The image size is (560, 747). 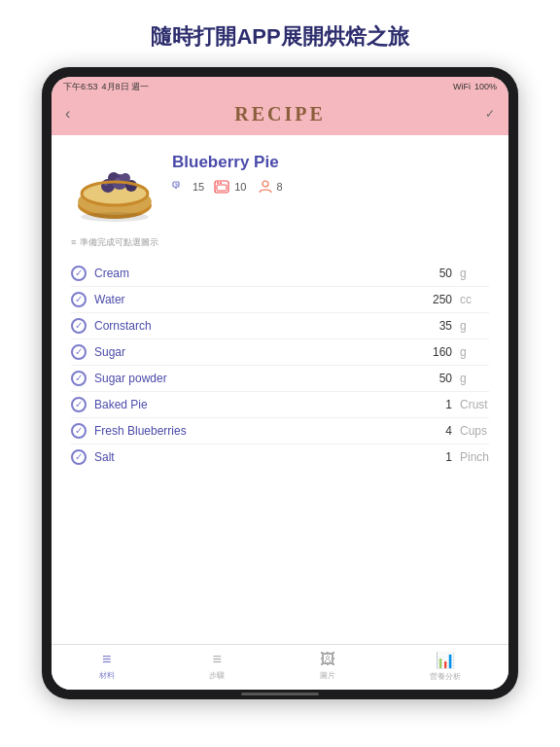 What do you see at coordinates (474, 300) in the screenshot?
I see `ingredient-unit: cc` at bounding box center [474, 300].